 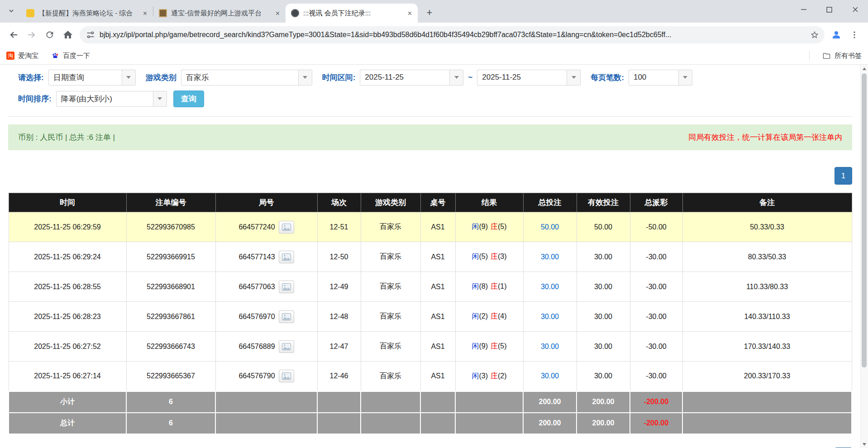 What do you see at coordinates (92, 78) in the screenshot?
I see `query-mode-select: 日期查询` at bounding box center [92, 78].